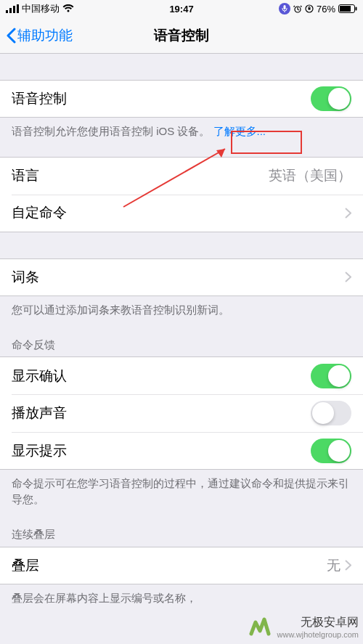 Image resolution: width=363 pixels, height=644 pixels. What do you see at coordinates (310, 176) in the screenshot?
I see `language-value: 英语（美国）` at bounding box center [310, 176].